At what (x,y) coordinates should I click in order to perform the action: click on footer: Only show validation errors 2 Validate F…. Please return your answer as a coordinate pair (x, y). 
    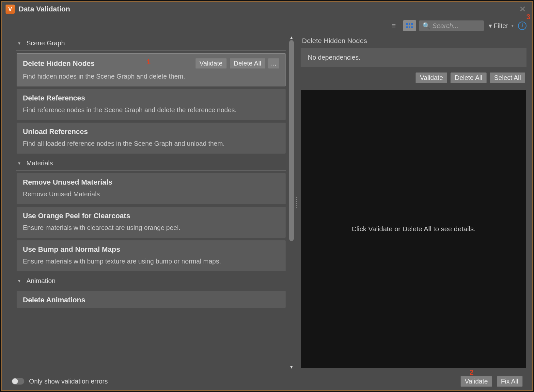
    Looking at the image, I should click on (267, 381).